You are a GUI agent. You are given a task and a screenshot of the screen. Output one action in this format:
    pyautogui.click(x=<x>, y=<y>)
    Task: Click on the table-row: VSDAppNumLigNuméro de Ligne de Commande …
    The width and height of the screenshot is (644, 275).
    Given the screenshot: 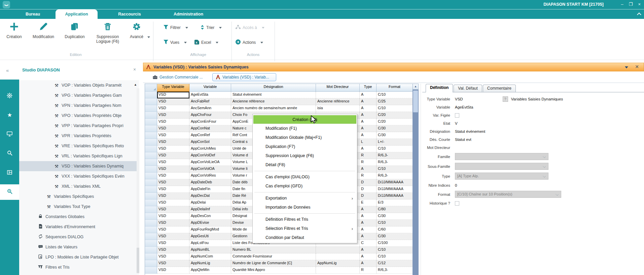 What is the action you would take?
    pyautogui.click(x=279, y=264)
    